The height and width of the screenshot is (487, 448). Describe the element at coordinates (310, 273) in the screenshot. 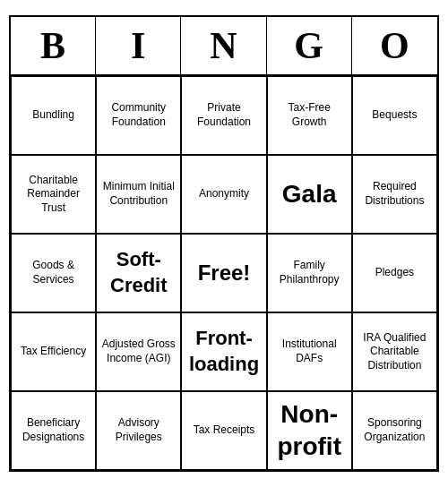

I see `bingo-cell-13: Family Philanthropy` at that location.